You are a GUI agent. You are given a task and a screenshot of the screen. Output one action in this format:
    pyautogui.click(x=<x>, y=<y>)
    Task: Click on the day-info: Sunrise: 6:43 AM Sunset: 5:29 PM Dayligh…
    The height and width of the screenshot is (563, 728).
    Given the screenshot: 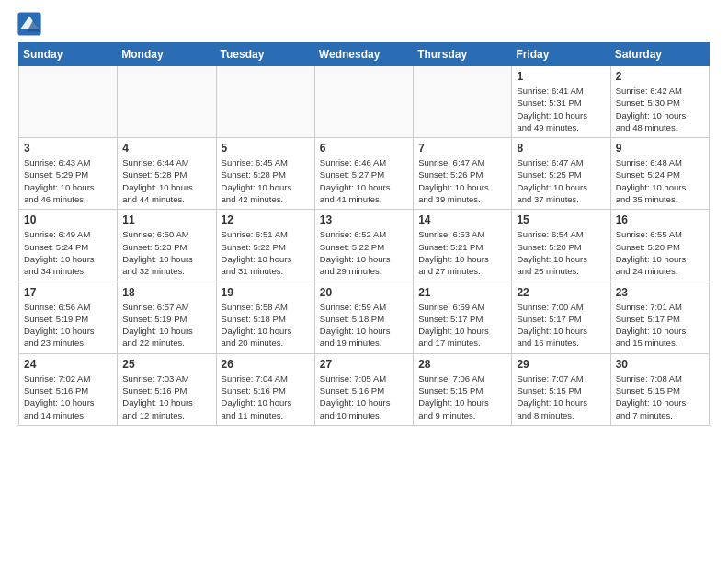 What is the action you would take?
    pyautogui.click(x=68, y=180)
    